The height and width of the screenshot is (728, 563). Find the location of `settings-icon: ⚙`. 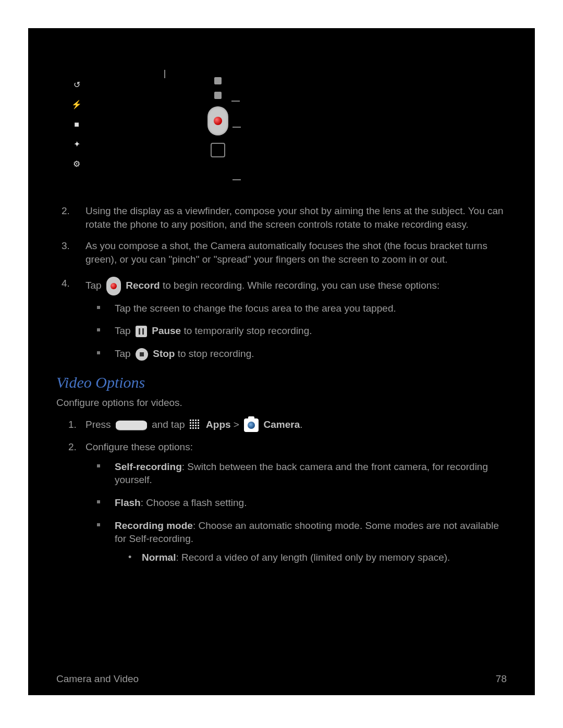

settings-icon: ⚙ is located at coordinates (77, 164).